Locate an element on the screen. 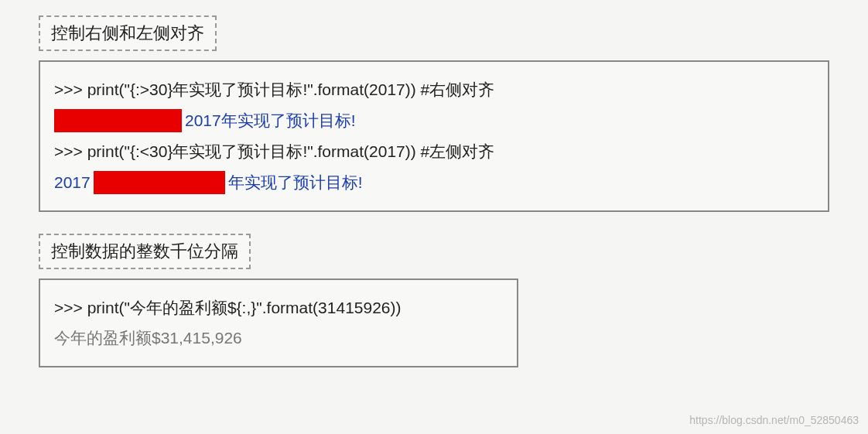  code-line-2: >>> print("{:<30}年实现了预计目标!".format(2017)… is located at coordinates (434, 152).